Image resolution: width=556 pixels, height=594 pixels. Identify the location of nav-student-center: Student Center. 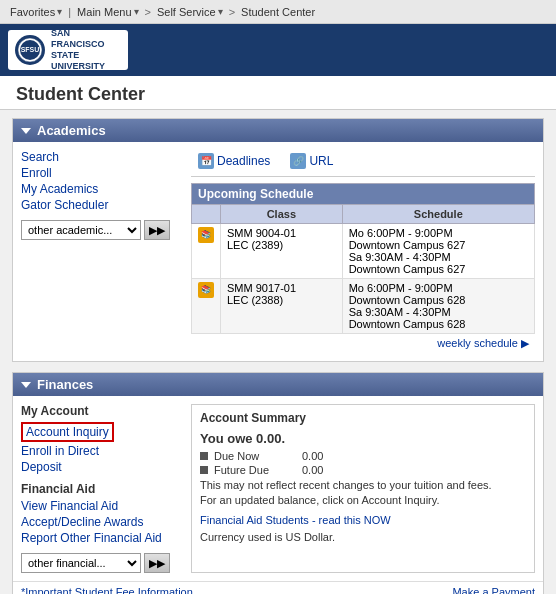
(278, 12).